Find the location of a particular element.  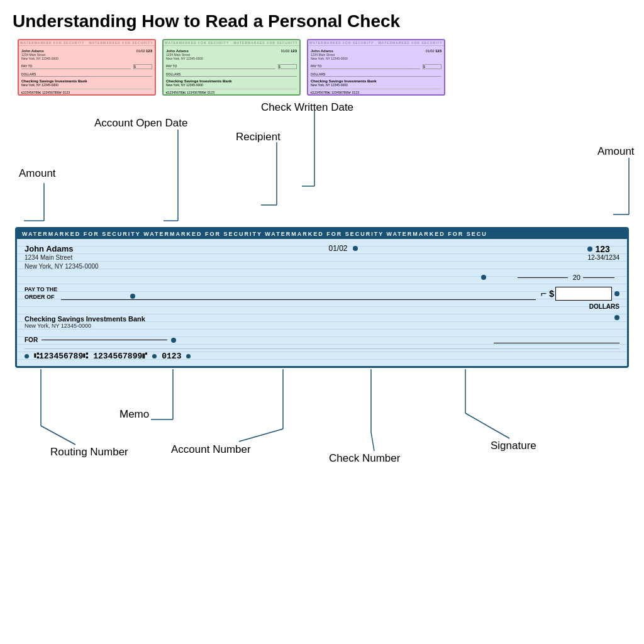

check-name: John Adams is located at coordinates (62, 249).